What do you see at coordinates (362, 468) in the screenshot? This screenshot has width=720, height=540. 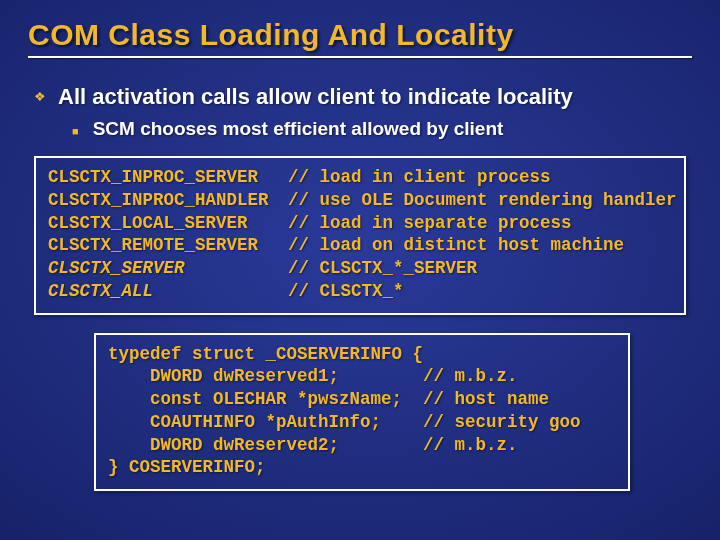 I see `code-line: } COSERVERINFO;` at bounding box center [362, 468].